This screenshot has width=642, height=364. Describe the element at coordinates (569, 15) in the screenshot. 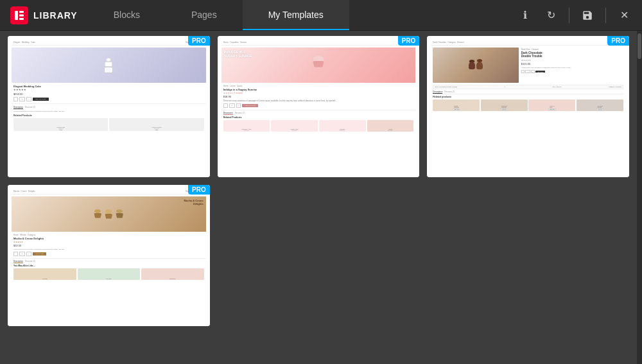

I see `header-divider` at that location.